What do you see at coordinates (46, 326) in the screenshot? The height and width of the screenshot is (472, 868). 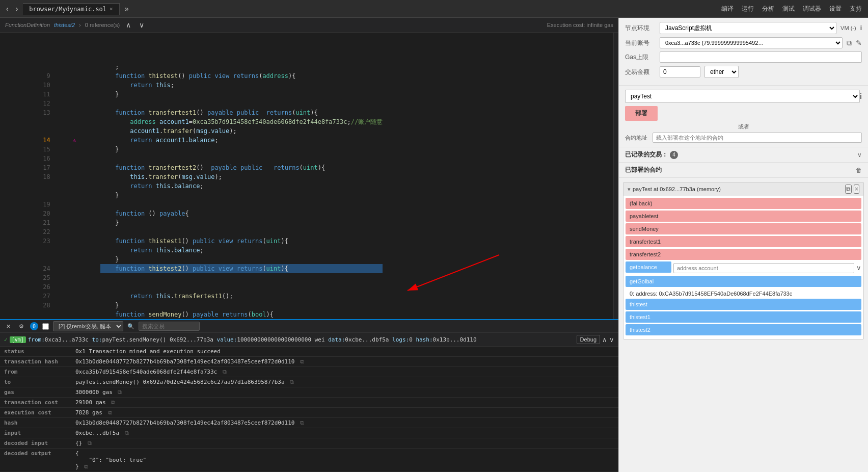 I see `filter-checkbox` at bounding box center [46, 326].